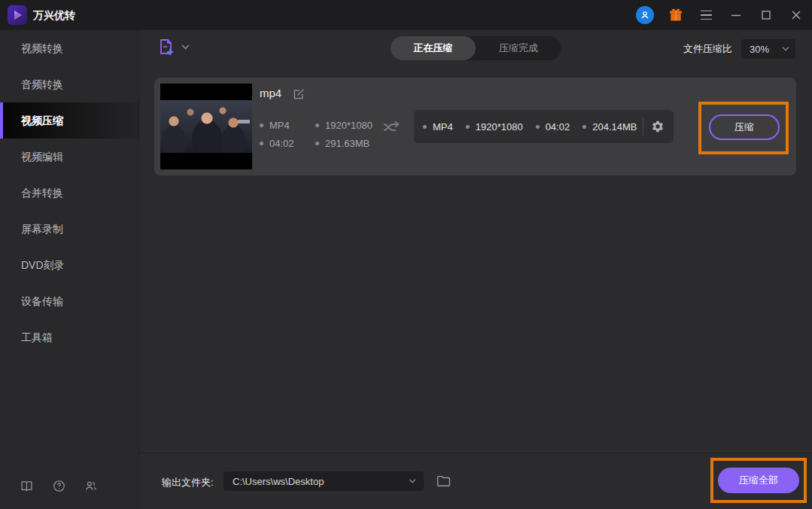  What do you see at coordinates (206, 126) in the screenshot?
I see `video-thumbnail` at bounding box center [206, 126].